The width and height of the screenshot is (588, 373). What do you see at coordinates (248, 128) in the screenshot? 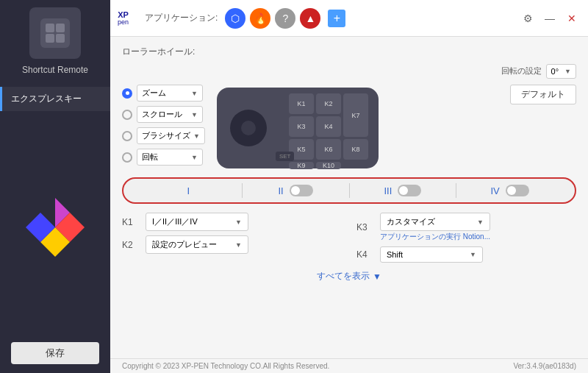
I see `roller-inner` at bounding box center [248, 128].